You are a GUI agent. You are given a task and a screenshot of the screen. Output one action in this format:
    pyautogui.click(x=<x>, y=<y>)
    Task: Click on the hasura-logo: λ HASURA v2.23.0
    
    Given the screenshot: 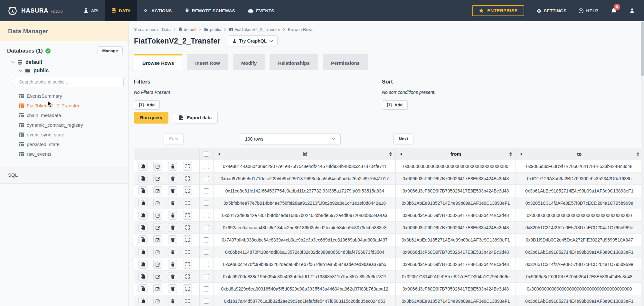 What is the action you would take?
    pyautogui.click(x=35, y=11)
    